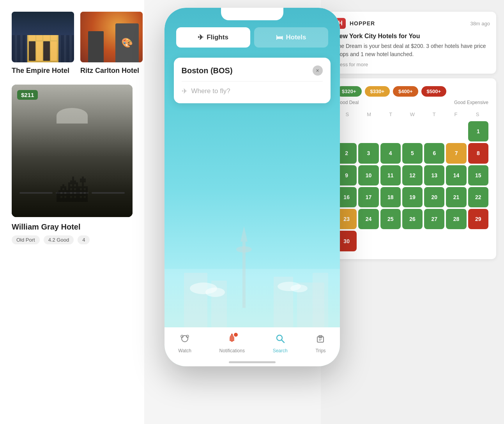 Image resolution: width=504 pixels, height=424 pixels. I want to click on destination-row: ✈ Where to fly?, so click(252, 91).